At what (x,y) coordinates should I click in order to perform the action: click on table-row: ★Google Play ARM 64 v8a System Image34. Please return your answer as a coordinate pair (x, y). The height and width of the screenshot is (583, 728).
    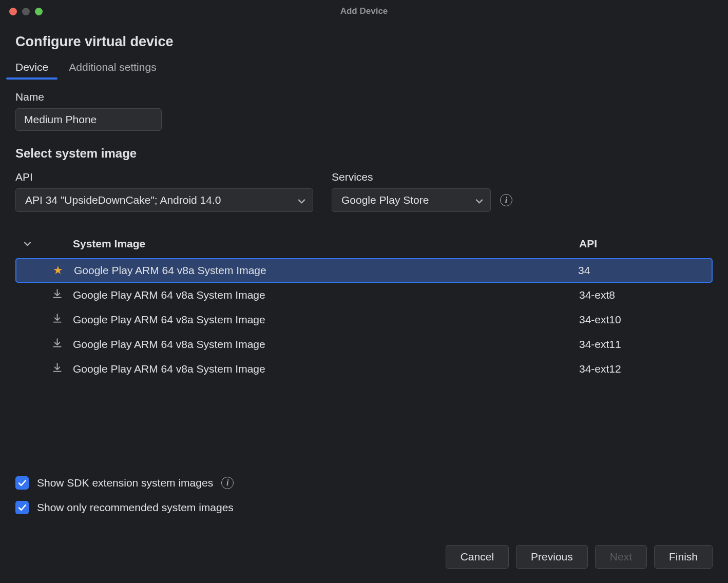
    Looking at the image, I should click on (364, 270).